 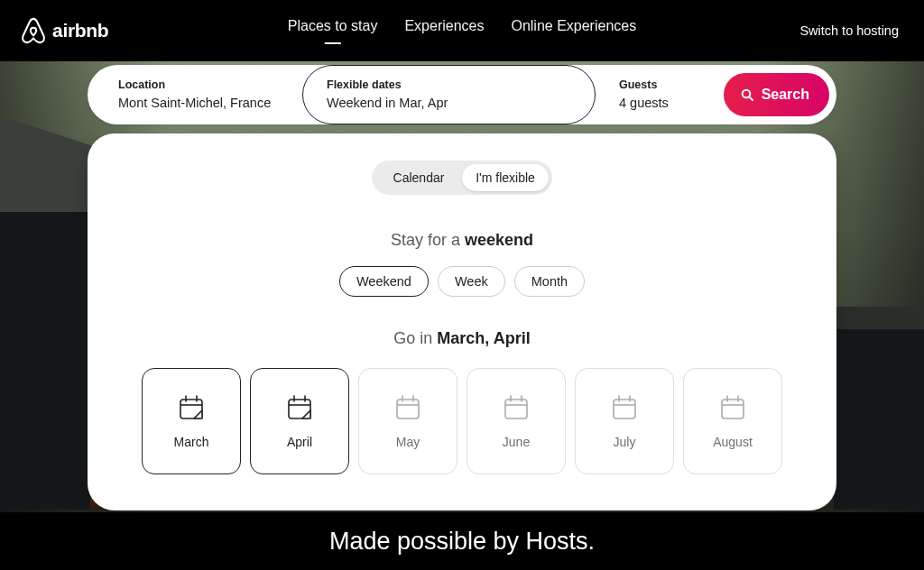 I want to click on search-guests: Guests 4 guests, so click(x=660, y=95).